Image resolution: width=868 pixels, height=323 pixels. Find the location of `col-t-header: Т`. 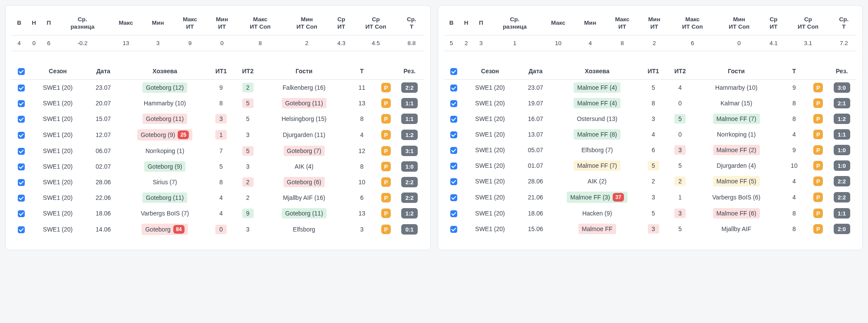

col-t-header: Т is located at coordinates (794, 72).